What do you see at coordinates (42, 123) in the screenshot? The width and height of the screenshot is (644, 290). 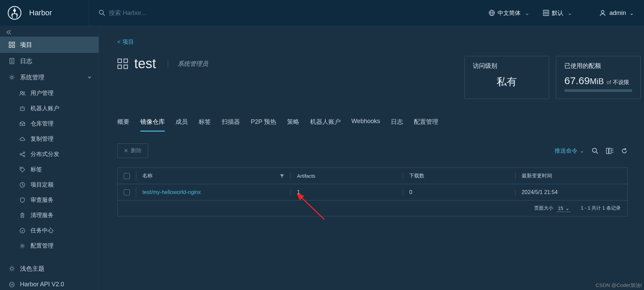 I see `sidebar-item-label: 仓库管理` at bounding box center [42, 123].